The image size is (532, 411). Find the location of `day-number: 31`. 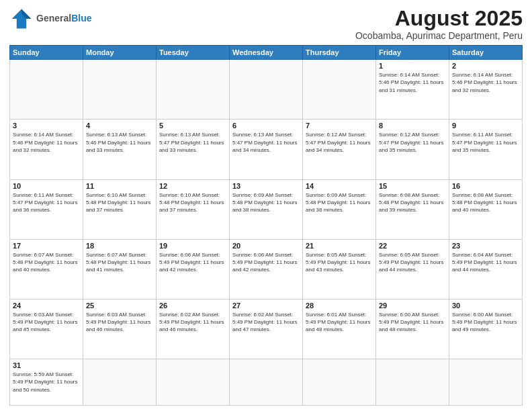

day-number: 31 is located at coordinates (46, 365).